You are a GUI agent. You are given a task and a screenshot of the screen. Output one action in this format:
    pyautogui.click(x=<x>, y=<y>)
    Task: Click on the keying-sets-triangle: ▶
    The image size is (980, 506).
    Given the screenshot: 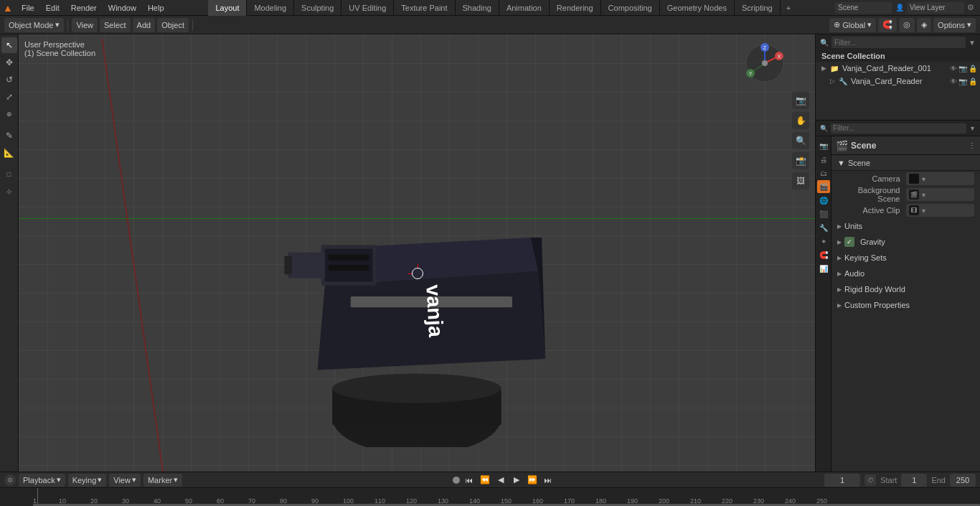 What is the action you would take?
    pyautogui.click(x=839, y=258)
    